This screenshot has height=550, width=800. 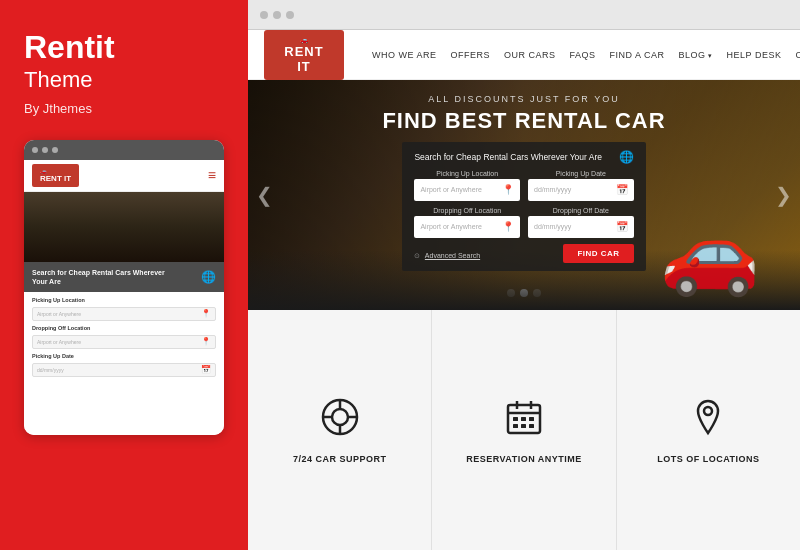 I want to click on mobile-location-icon-1: 📍, so click(x=206, y=314).